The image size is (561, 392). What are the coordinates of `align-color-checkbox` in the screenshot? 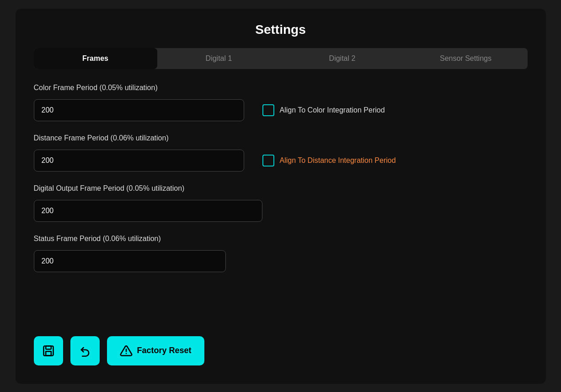 It's located at (268, 110).